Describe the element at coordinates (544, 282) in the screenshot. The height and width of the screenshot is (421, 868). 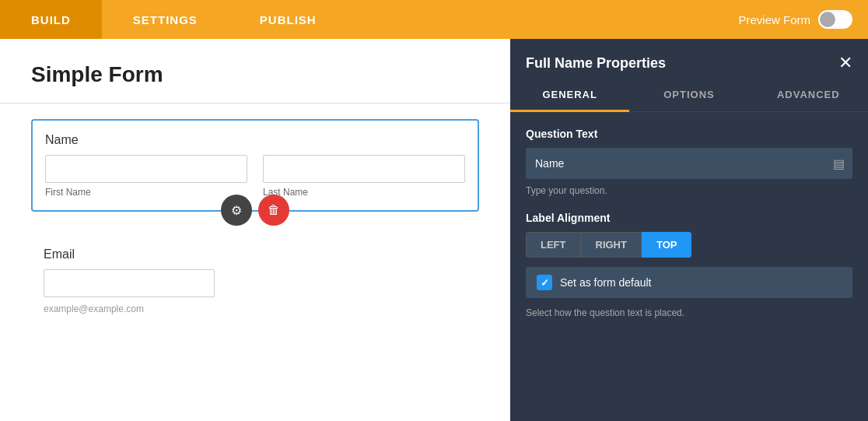
I see `set-default-checkbox: ✓` at that location.